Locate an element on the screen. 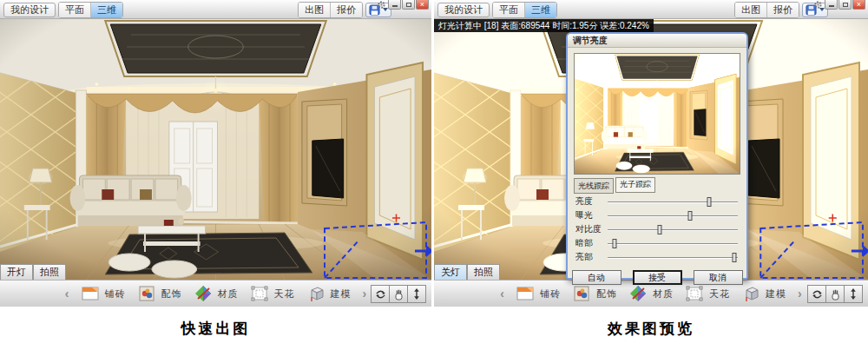  tool-material-right: 材质 is located at coordinates (651, 294).